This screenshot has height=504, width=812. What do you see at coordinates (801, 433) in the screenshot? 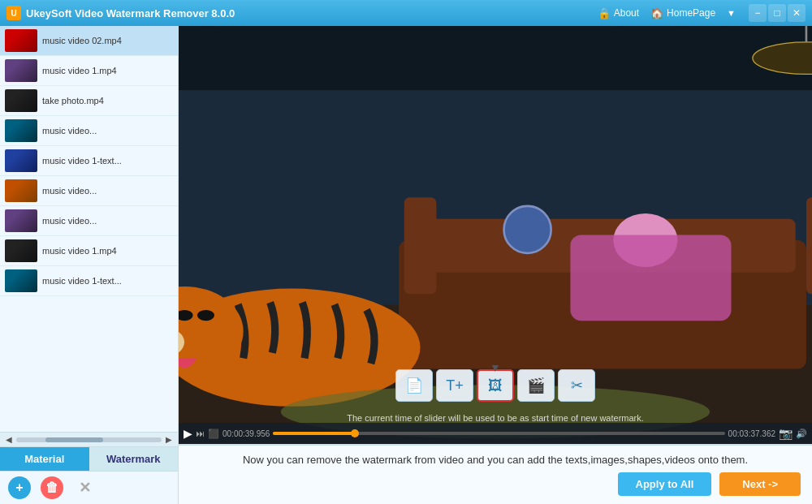
I see `volume-button: 🔊` at bounding box center [801, 433].